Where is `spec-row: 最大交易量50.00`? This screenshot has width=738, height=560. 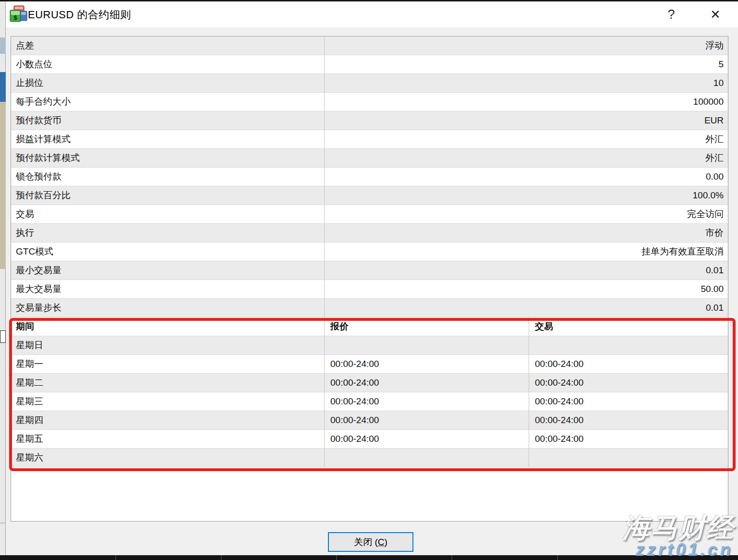
spec-row: 最大交易量50.00 is located at coordinates (370, 289).